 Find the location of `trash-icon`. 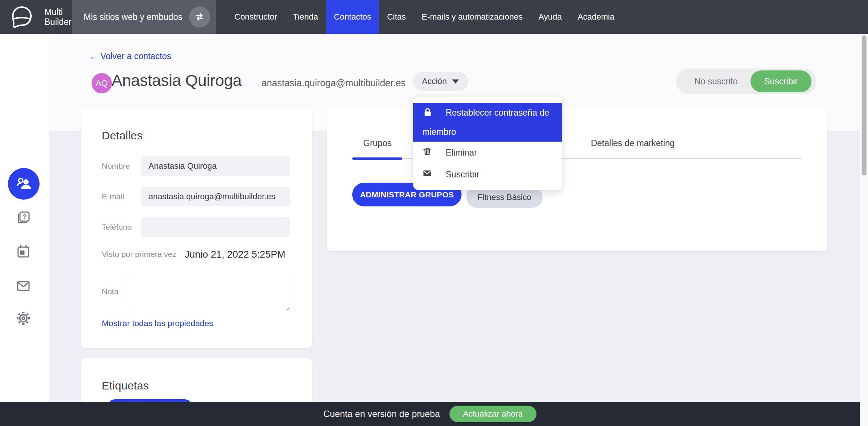

trash-icon is located at coordinates (427, 153).